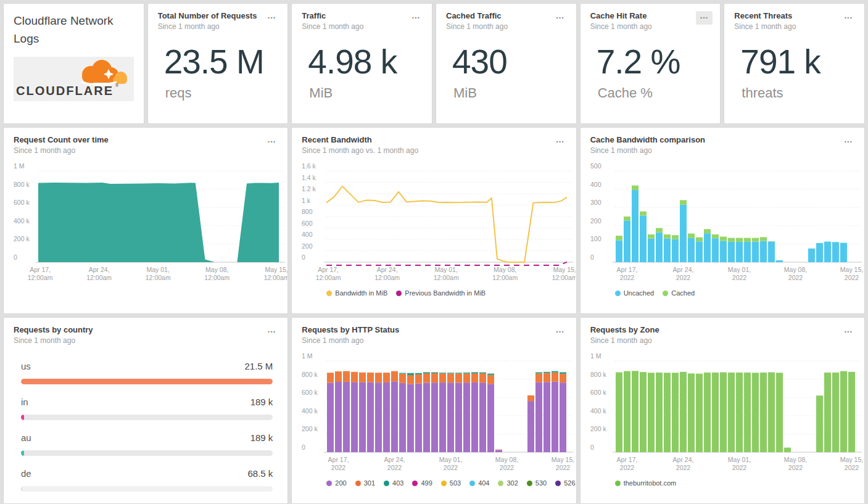 The height and width of the screenshot is (504, 868). I want to click on legend-item: 403, so click(394, 483).